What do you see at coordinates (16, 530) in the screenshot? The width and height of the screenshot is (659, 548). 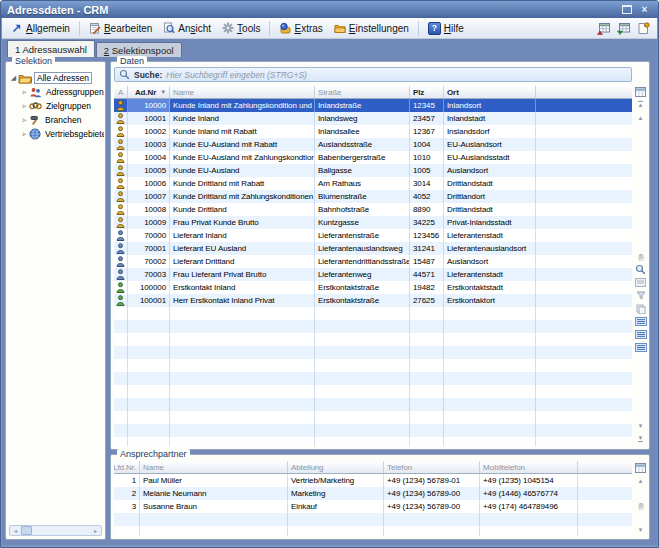 I see `scroll-left-icon: ◂` at bounding box center [16, 530].